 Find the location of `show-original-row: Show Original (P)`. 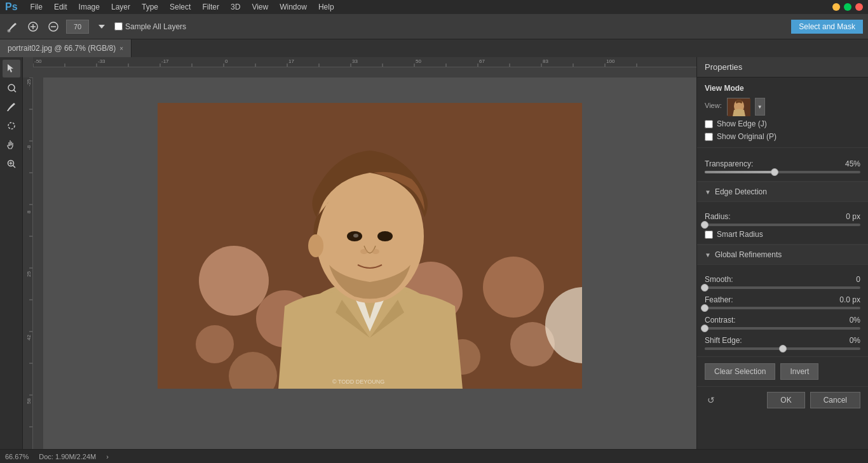

show-original-row: Show Original (P) is located at coordinates (783, 137).